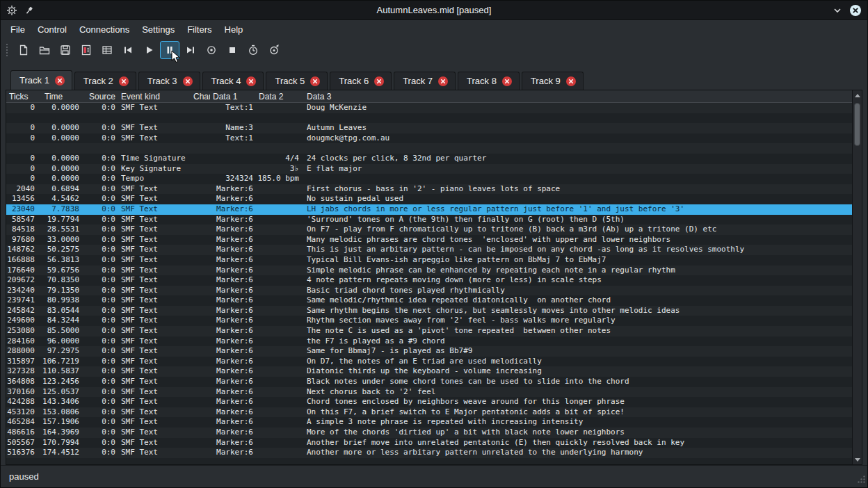 Image resolution: width=868 pixels, height=488 pixels. I want to click on tab-track-6: Track 6, so click(360, 81).